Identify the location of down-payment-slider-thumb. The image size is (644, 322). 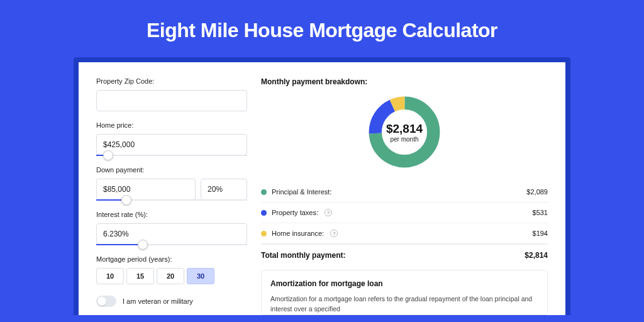
(126, 200).